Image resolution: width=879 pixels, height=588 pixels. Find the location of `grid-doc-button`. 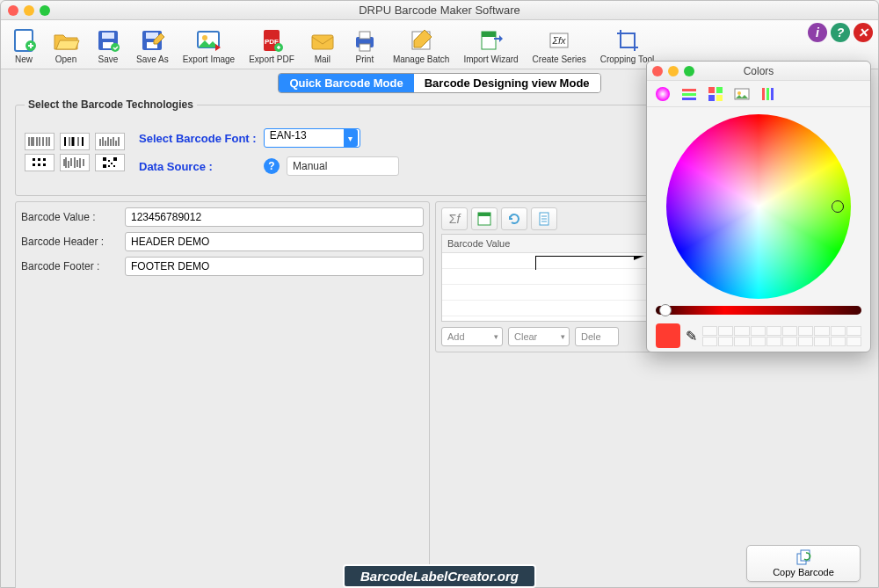

grid-doc-button is located at coordinates (544, 219).